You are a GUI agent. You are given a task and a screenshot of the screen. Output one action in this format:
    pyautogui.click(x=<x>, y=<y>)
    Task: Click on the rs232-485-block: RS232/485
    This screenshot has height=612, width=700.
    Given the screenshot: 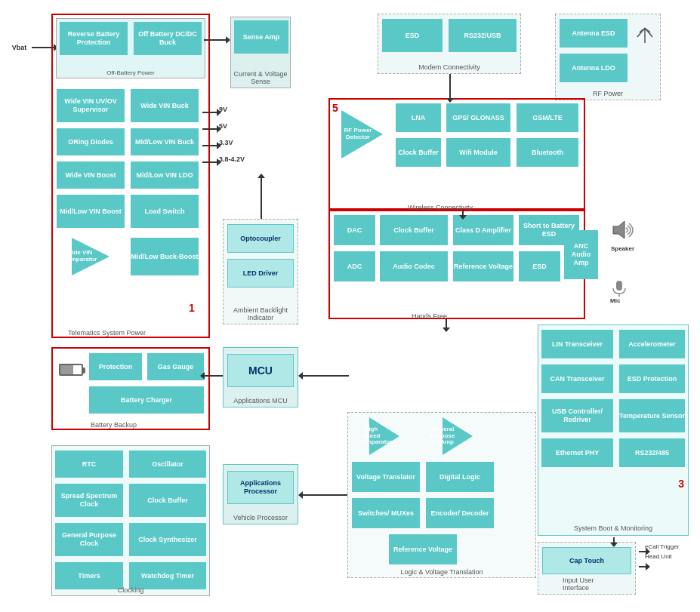 What is the action you would take?
    pyautogui.click(x=652, y=453)
    